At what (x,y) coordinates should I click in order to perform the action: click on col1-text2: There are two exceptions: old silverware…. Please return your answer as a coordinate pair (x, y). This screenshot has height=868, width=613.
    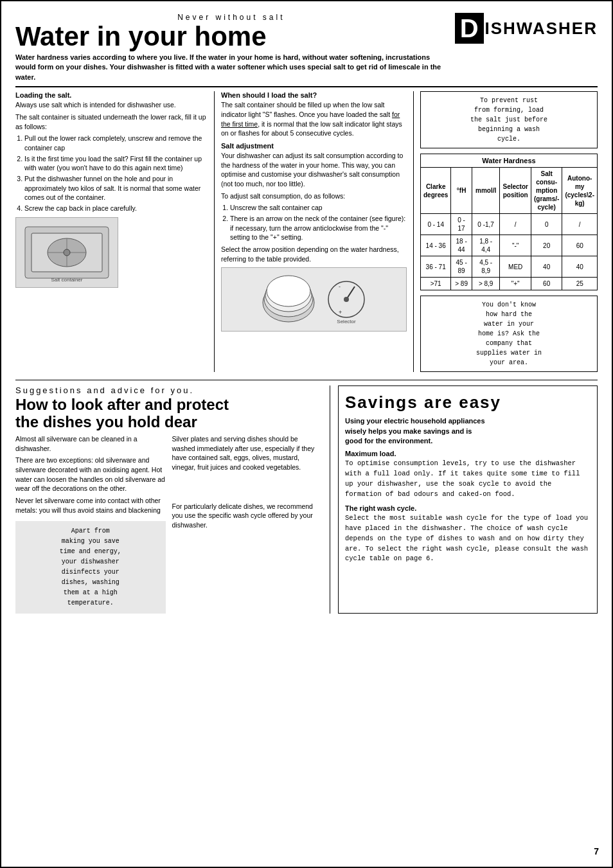
    Looking at the image, I should click on (91, 474).